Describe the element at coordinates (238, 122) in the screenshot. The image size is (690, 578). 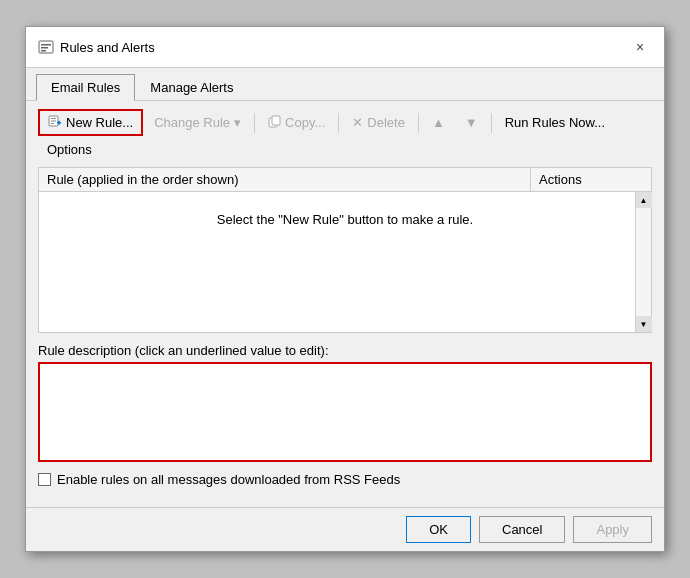
I see `change-rule-arrow: ▾` at that location.